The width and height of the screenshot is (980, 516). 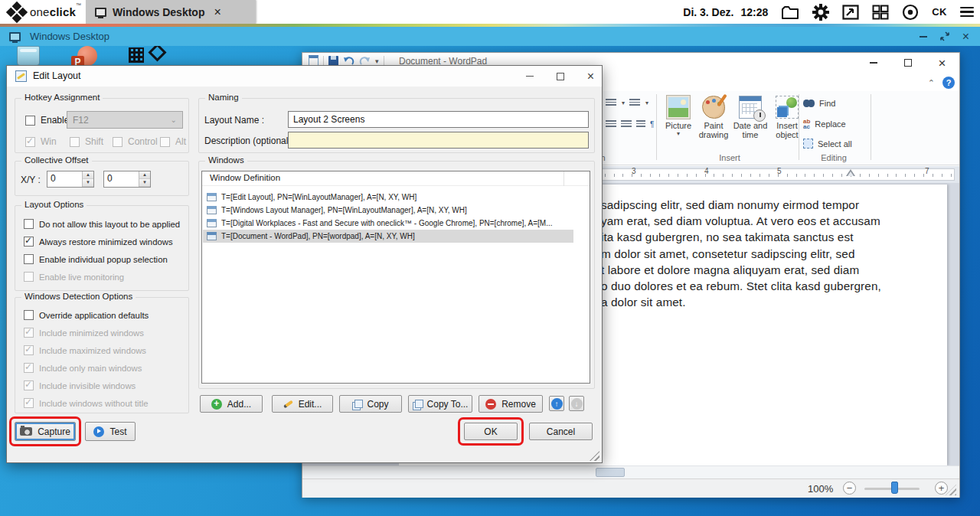 I want to click on copy-to-button: Copy To..., so click(x=440, y=404).